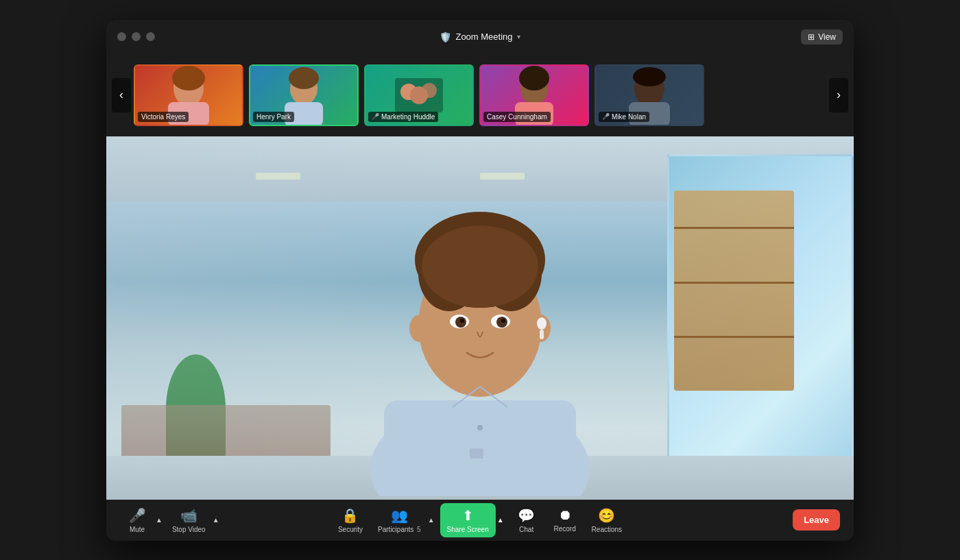 The width and height of the screenshot is (960, 560). Describe the element at coordinates (480, 95) in the screenshot. I see `thumbnail-strip: ‹ Victoria Reyes` at that location.